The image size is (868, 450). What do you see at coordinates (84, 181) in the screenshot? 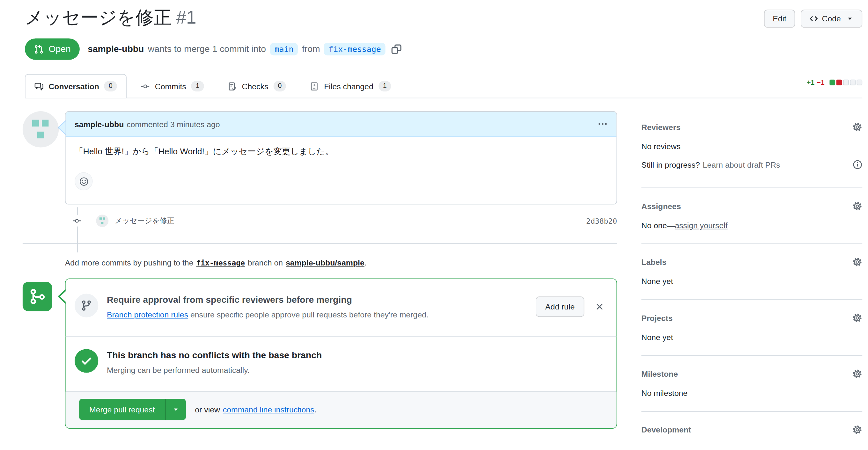
I see `smiley-icon` at bounding box center [84, 181].